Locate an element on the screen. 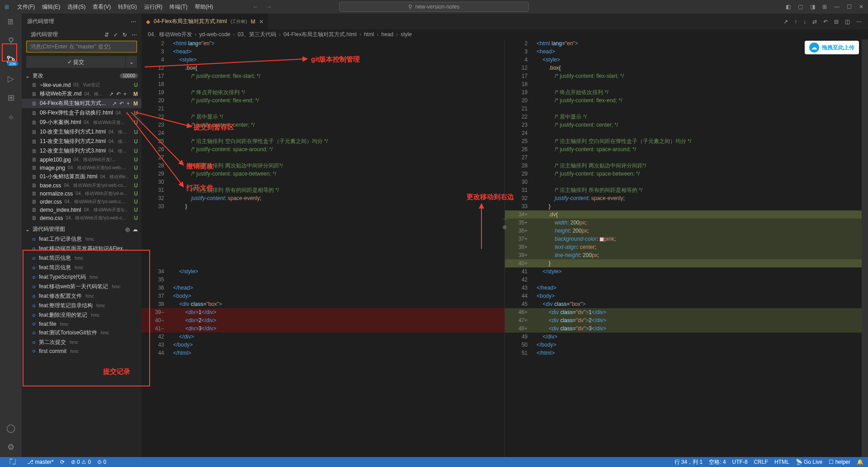 The image size is (868, 467). remote-icon: ⟐ is located at coordinates (11, 117).